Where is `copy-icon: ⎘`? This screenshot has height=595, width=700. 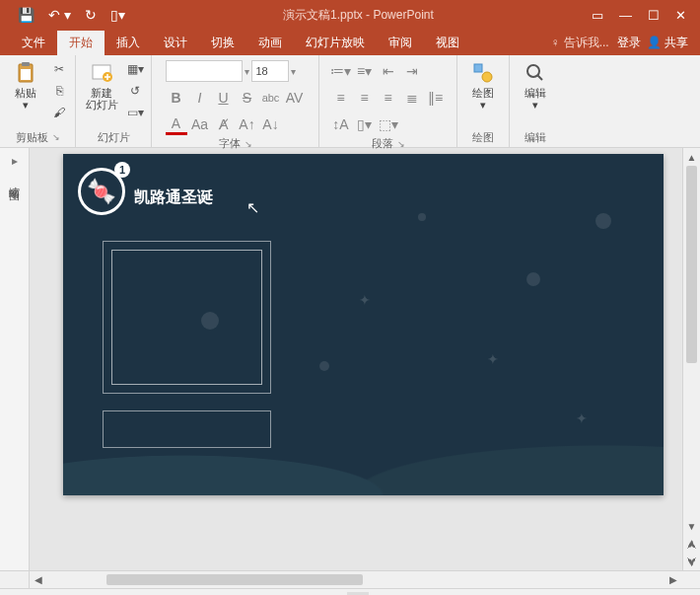
copy-icon: ⎘ is located at coordinates (59, 91).